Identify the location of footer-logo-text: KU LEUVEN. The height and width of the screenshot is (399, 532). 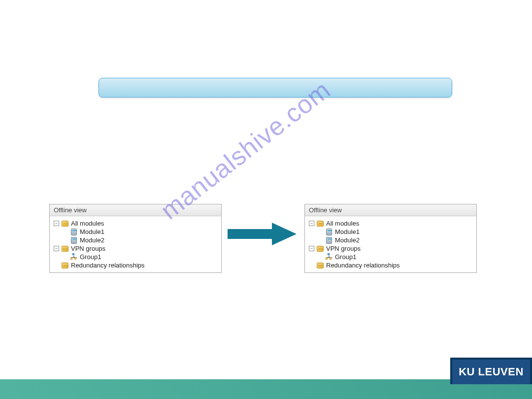
(491, 372).